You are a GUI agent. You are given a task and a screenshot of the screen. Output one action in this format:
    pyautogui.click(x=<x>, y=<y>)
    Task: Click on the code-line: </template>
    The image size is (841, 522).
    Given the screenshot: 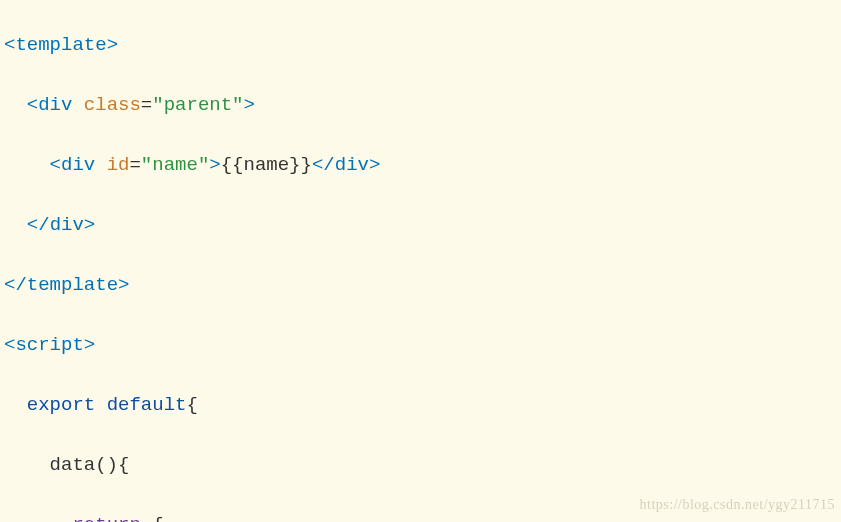 What is the action you would take?
    pyautogui.click(x=420, y=285)
    